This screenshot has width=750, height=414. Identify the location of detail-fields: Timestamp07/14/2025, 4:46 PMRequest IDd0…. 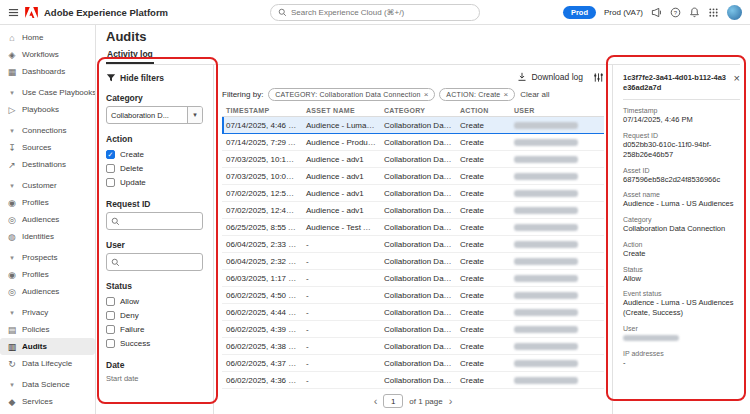
(682, 237).